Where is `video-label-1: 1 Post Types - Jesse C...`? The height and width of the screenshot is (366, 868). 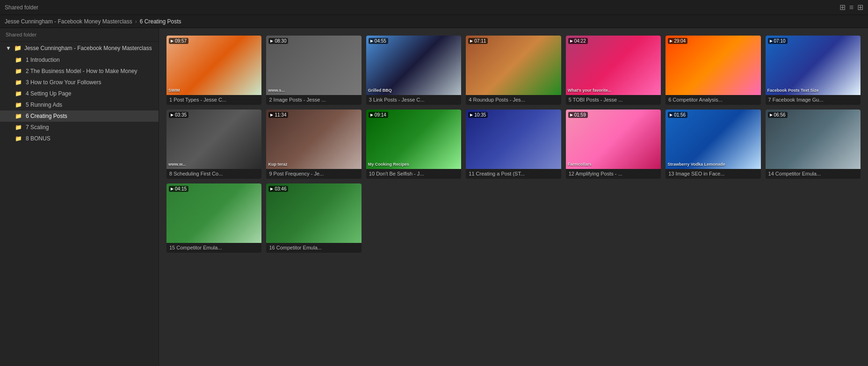
video-label-1: 1 Post Types - Jesse C... is located at coordinates (214, 100).